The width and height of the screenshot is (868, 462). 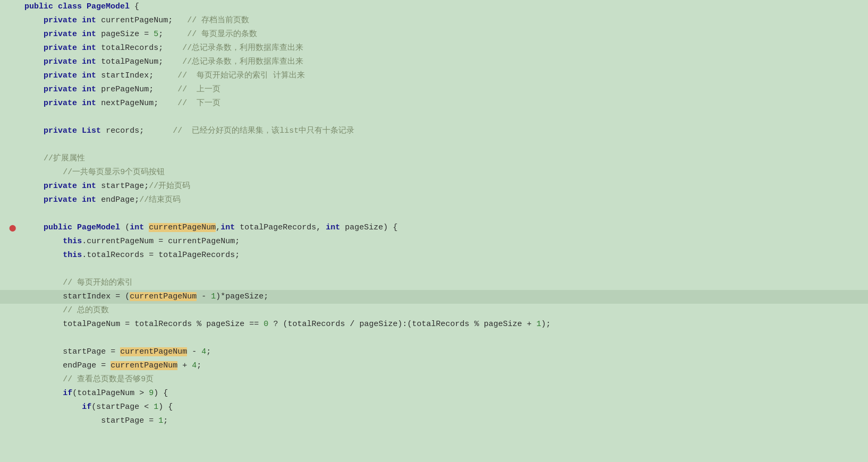 I want to click on code-content: private int currentPageNum; // 存档当前页数, so click(x=137, y=21).